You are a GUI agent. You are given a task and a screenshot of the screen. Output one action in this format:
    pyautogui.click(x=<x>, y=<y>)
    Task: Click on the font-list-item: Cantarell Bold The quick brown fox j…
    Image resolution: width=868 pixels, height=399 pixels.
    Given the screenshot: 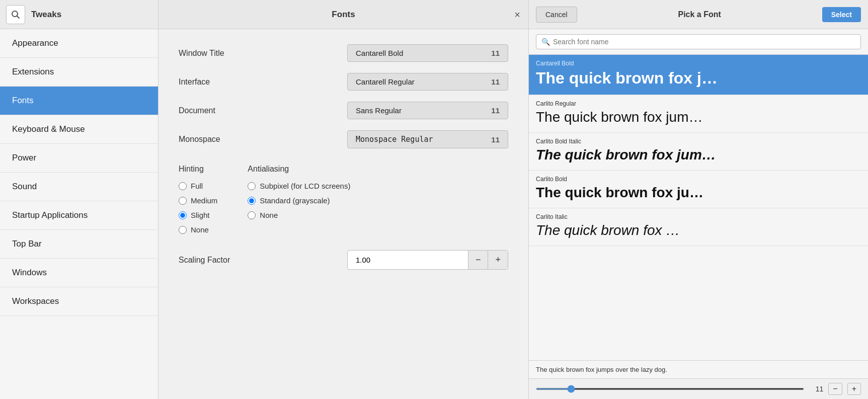 What is the action you would take?
    pyautogui.click(x=698, y=75)
    